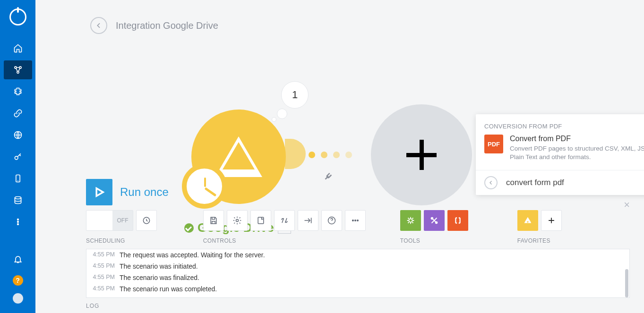  I want to click on pdf-icon: PDF, so click(494, 144).